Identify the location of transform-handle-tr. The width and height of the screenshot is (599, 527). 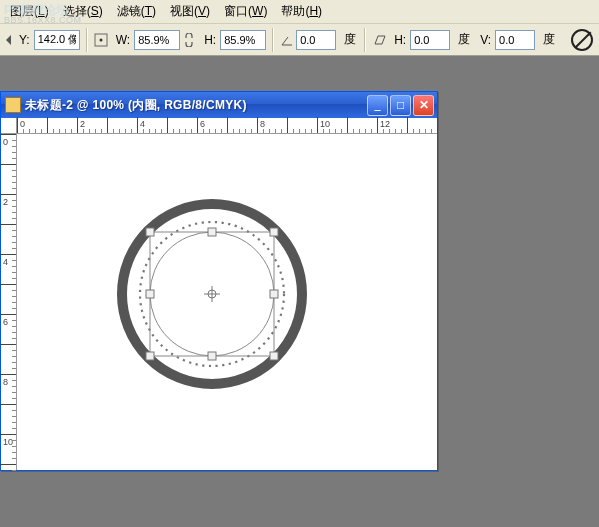
(274, 232).